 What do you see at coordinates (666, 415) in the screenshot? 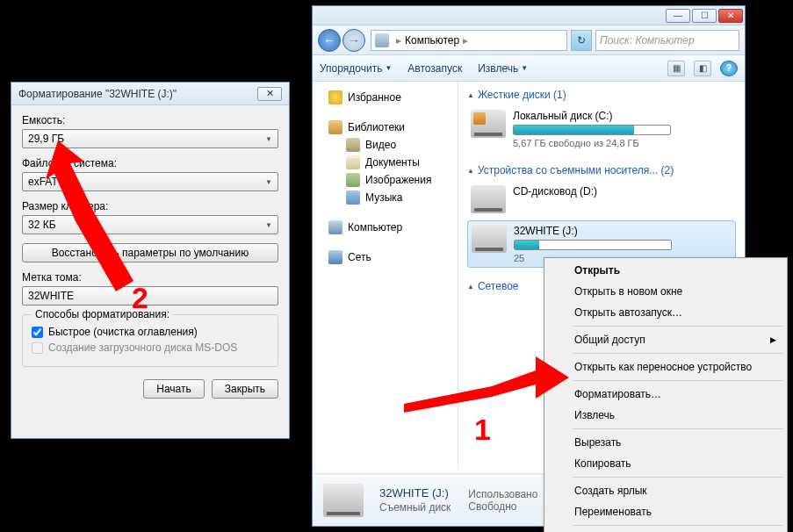
I see `ctx-eject: Извлечь` at bounding box center [666, 415].